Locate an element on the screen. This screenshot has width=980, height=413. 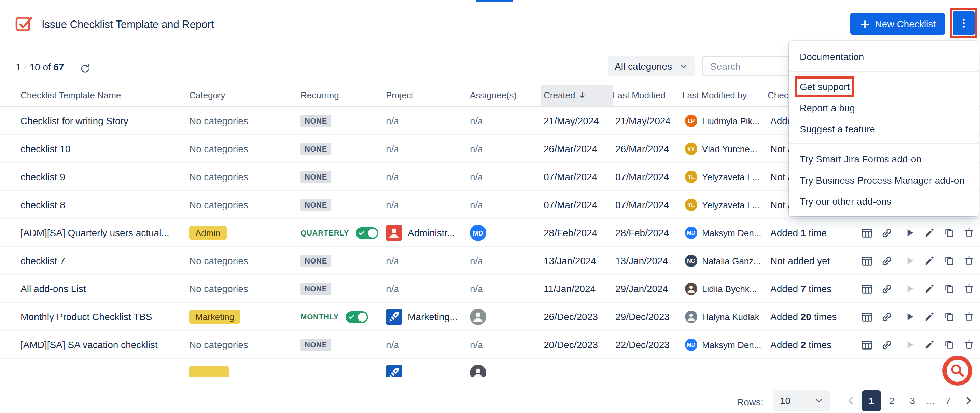
cell-template-name: checklist 7 is located at coordinates (105, 261).